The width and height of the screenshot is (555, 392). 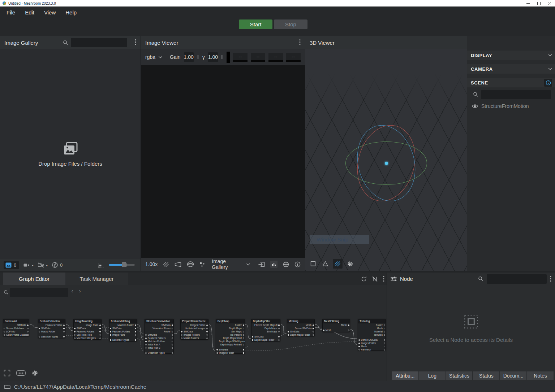 What do you see at coordinates (159, 328) in the screenshot?
I see `node-pin: Views And Poses` at bounding box center [159, 328].